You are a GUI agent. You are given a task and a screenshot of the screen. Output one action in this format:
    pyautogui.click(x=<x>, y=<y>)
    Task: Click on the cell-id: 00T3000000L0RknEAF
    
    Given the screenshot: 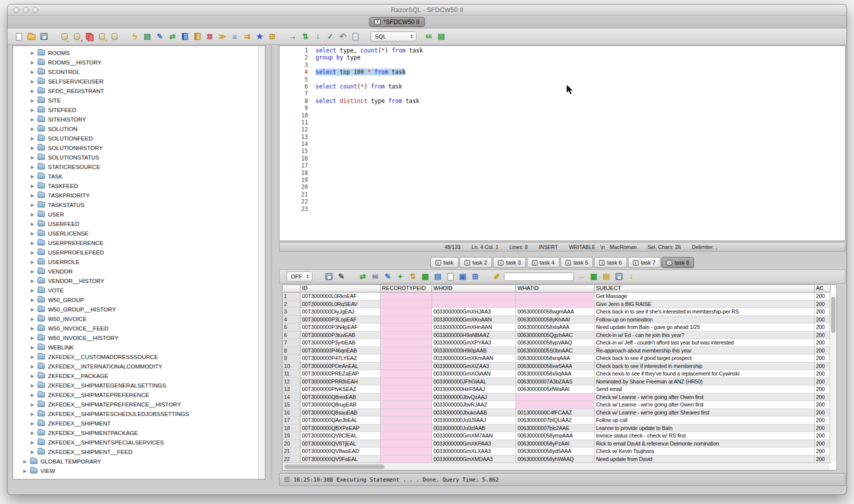 What is the action you would take?
    pyautogui.click(x=340, y=296)
    